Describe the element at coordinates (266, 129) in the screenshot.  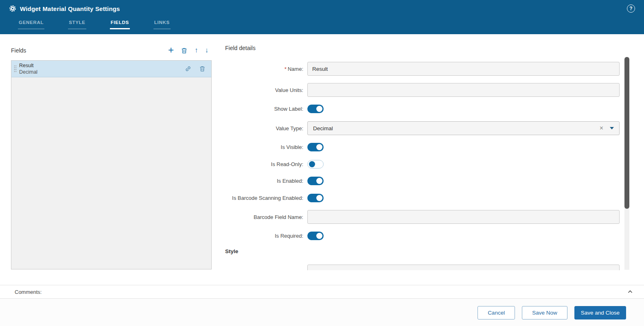
I see `value-type-label: Value Type:` at that location.